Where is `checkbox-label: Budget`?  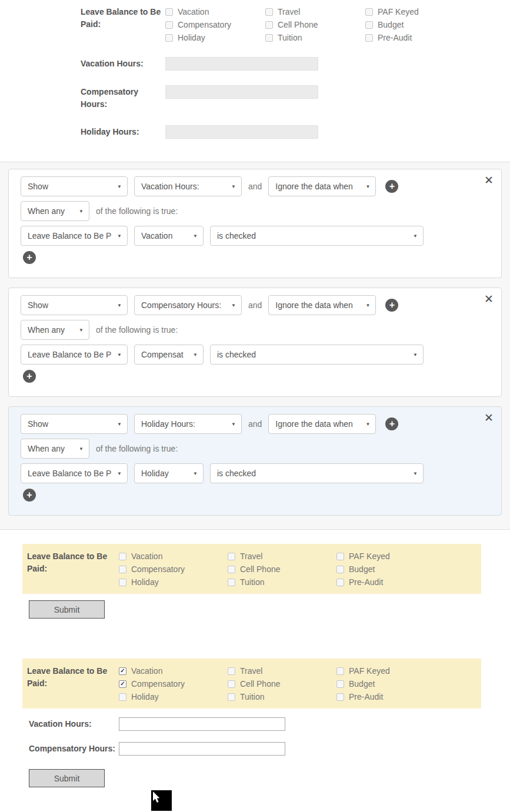
checkbox-label: Budget is located at coordinates (362, 569).